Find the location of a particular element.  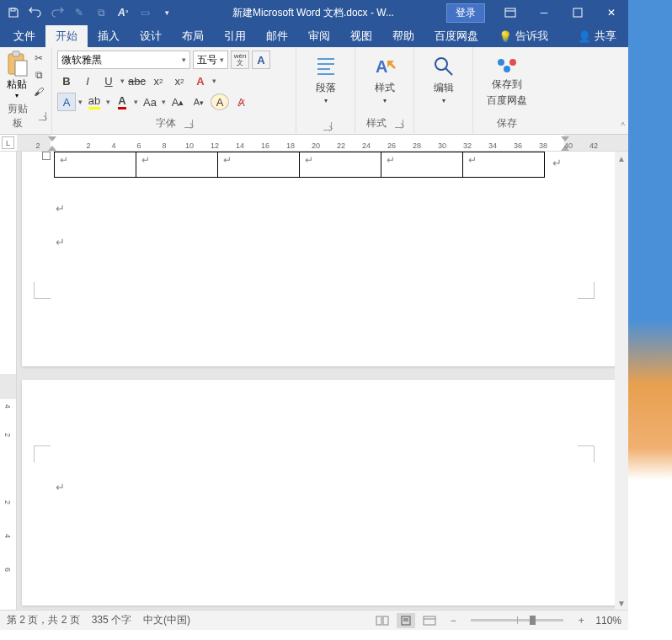

shrink-font-button: A▾ is located at coordinates (199, 102).